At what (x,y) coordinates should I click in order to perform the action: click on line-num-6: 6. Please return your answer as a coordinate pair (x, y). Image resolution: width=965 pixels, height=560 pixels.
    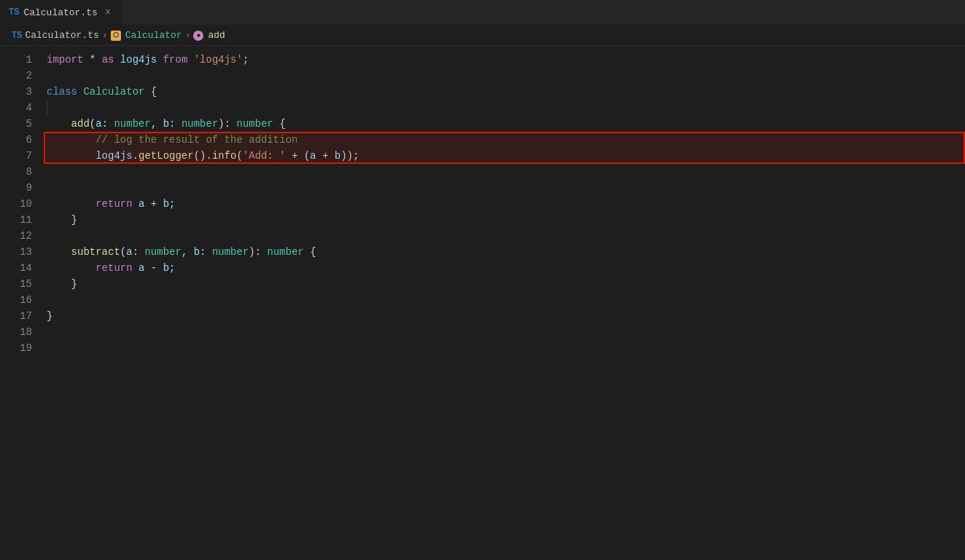
    Looking at the image, I should click on (16, 140).